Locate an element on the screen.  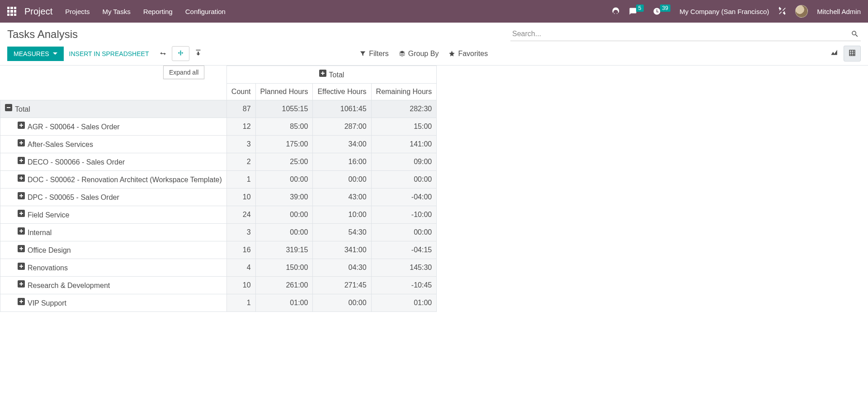
cell-effective: 16:00 is located at coordinates (342, 162).